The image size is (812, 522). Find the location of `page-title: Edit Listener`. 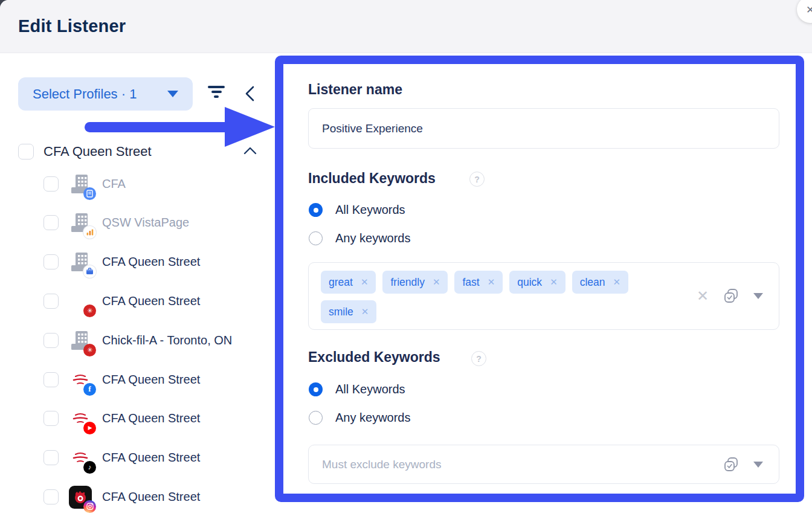

page-title: Edit Listener is located at coordinates (72, 27).